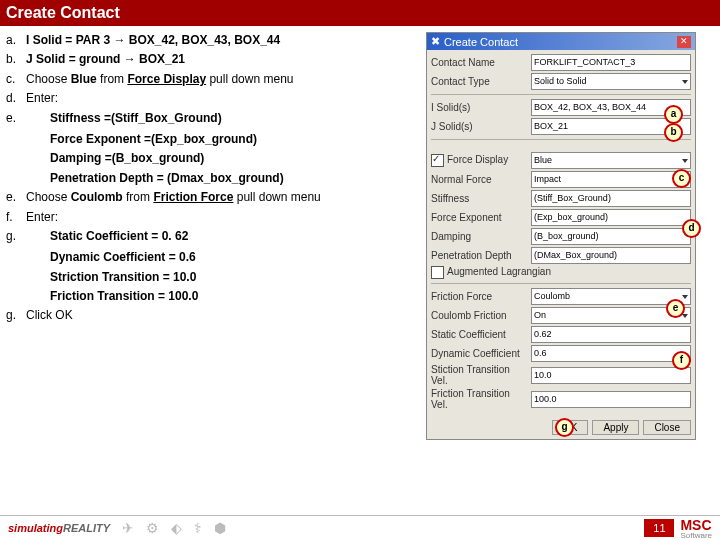 The height and width of the screenshot is (540, 720). I want to click on damping-input: (B_box_ground), so click(611, 236).